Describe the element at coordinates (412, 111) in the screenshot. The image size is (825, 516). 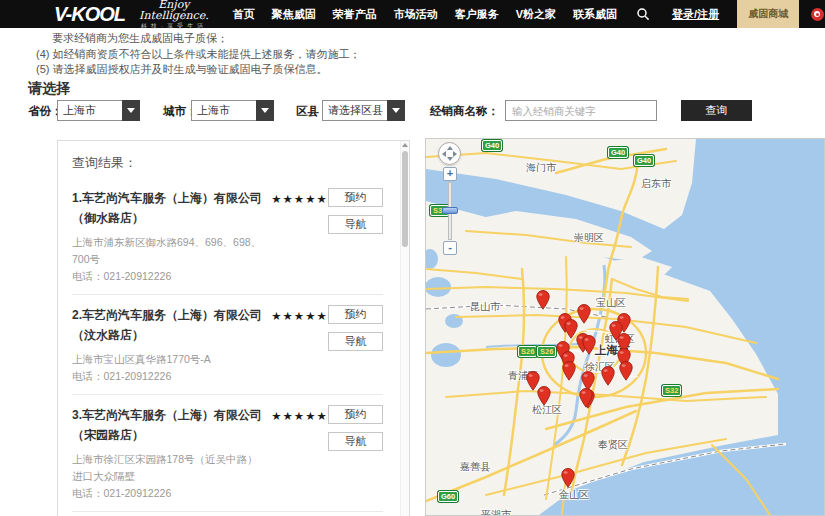
I see `filter-bar: 省份： 上海市 城市： 上海市 区县： 请选择区县 经销商名称： 查询` at that location.